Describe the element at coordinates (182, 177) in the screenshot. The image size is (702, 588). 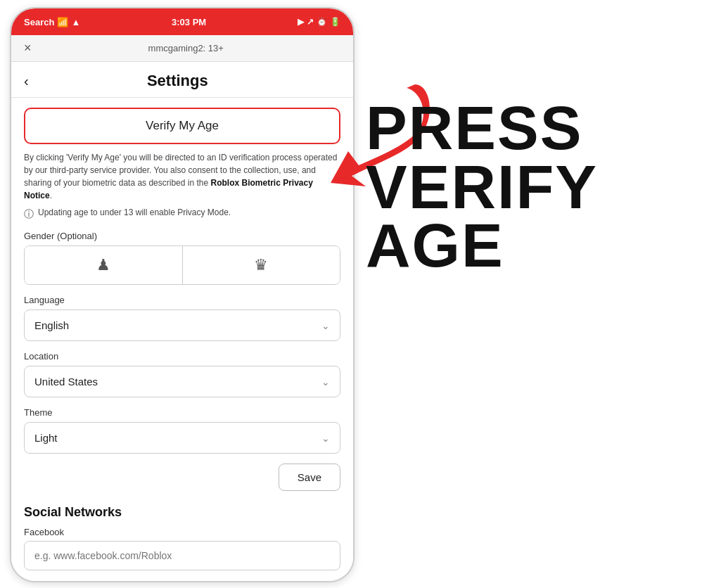
I see `consent-text: By clicking 'Verify My Age' you will be …` at that location.